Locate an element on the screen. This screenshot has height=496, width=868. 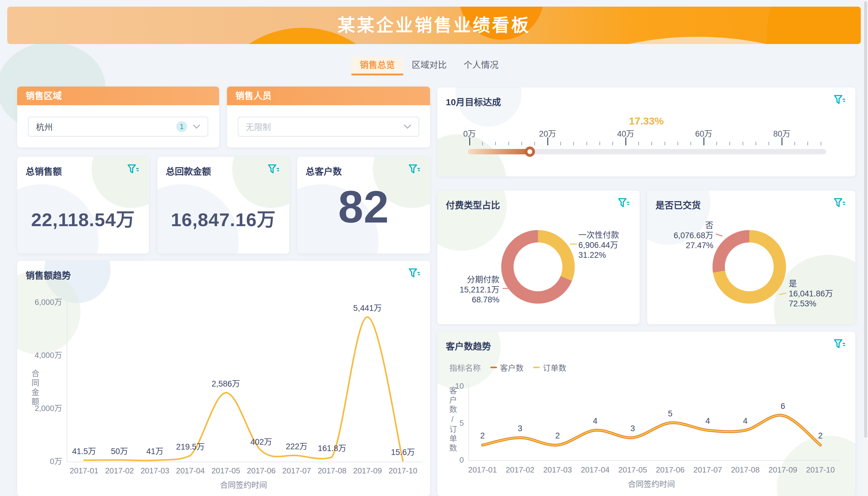
legend-dash-icon is located at coordinates (537, 367).